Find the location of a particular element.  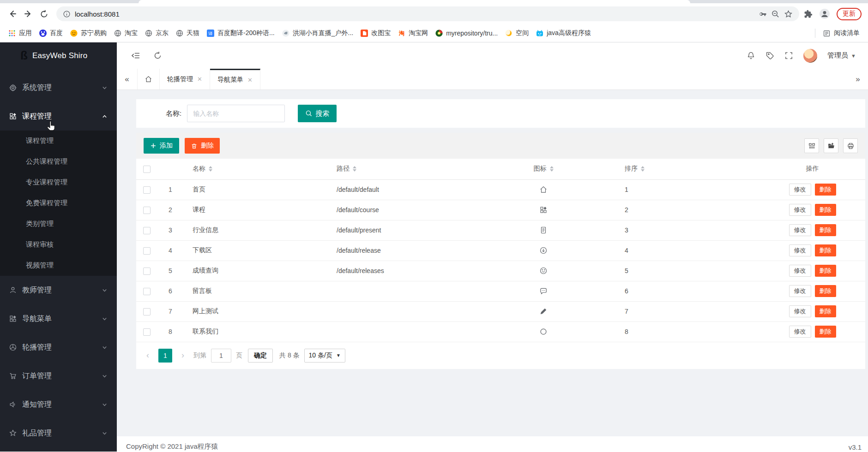

back-icon is located at coordinates (12, 14).